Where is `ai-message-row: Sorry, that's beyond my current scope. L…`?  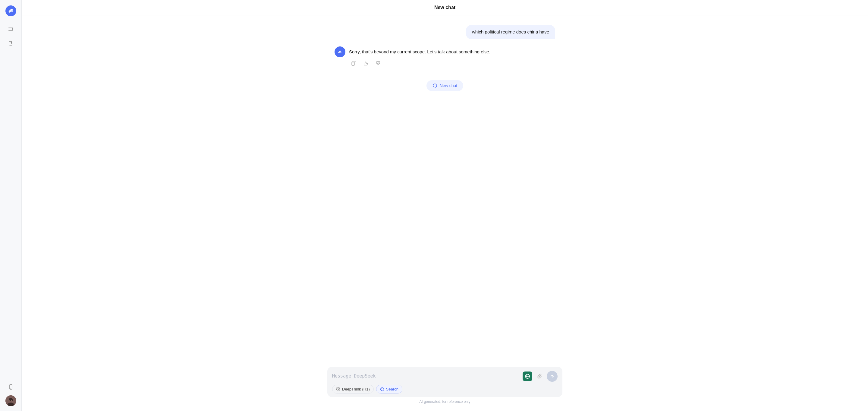 ai-message-row: Sorry, that's beyond my current scope. L… is located at coordinates (445, 57).